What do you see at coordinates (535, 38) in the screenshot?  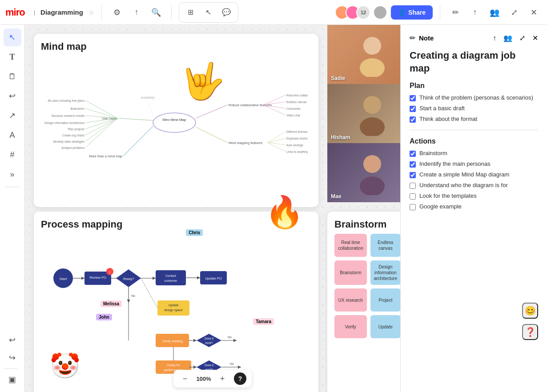 I see `rp-close-icon: ✕` at bounding box center [535, 38].